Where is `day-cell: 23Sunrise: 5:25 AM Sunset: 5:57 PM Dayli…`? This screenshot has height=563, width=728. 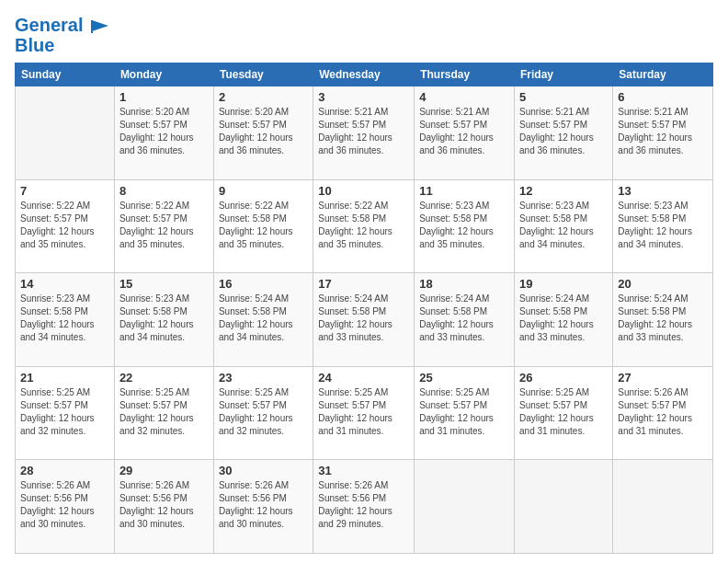
day-cell: 23Sunrise: 5:25 AM Sunset: 5:57 PM Dayli… is located at coordinates (263, 413).